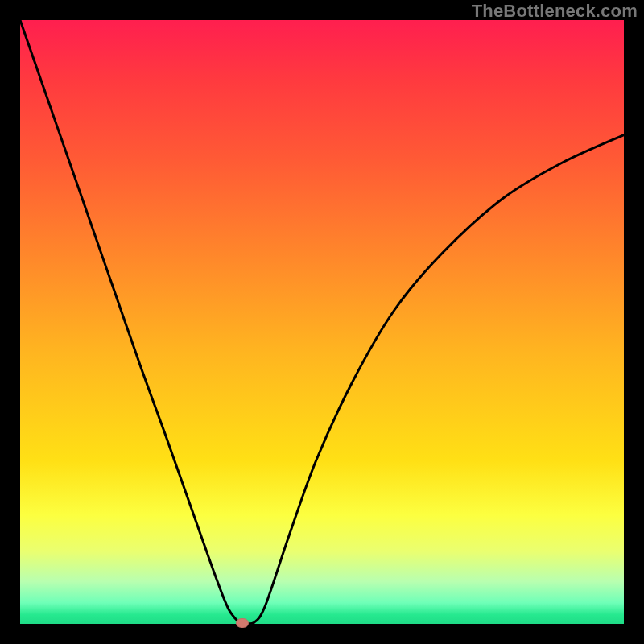  Describe the element at coordinates (242, 623) in the screenshot. I see `optimum-marker` at that location.